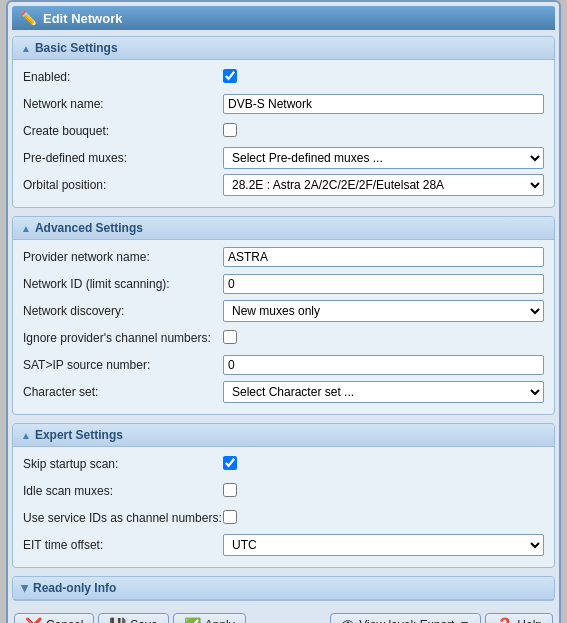 Image resolution: width=567 pixels, height=623 pixels. What do you see at coordinates (284, 257) in the screenshot?
I see `provider-network-name-row: Provider network name:` at bounding box center [284, 257].